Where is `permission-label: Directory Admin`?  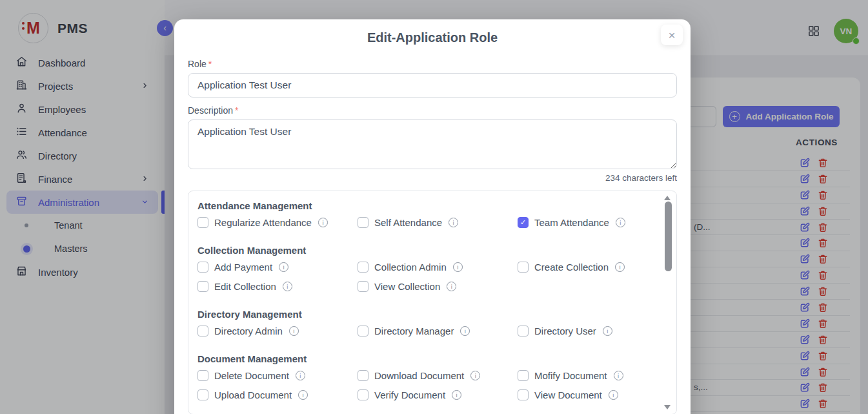
permission-label: Directory Admin is located at coordinates (248, 331).